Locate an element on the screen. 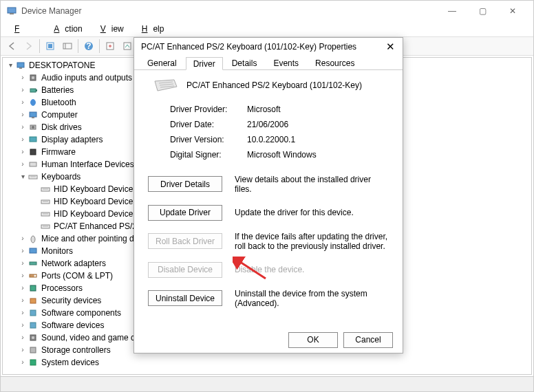 The image size is (534, 392). driver-details-button: Driver Details is located at coordinates (185, 184).